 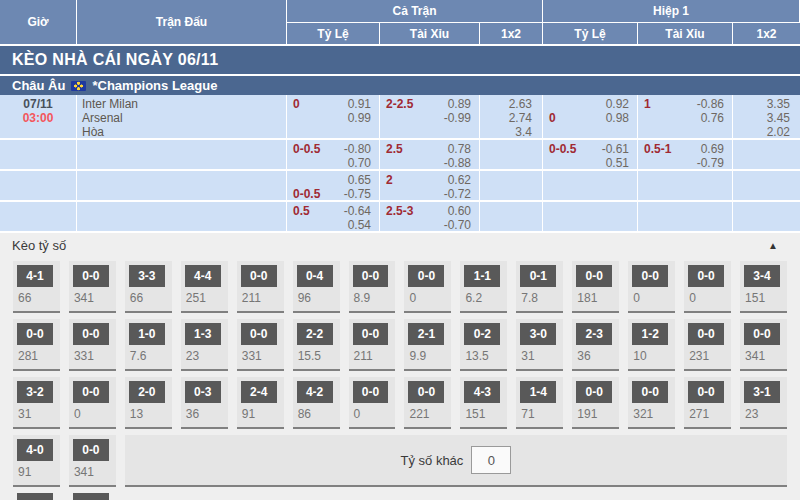 What do you see at coordinates (458, 194) in the screenshot?
I see `odds-value: -0.72` at bounding box center [458, 194].